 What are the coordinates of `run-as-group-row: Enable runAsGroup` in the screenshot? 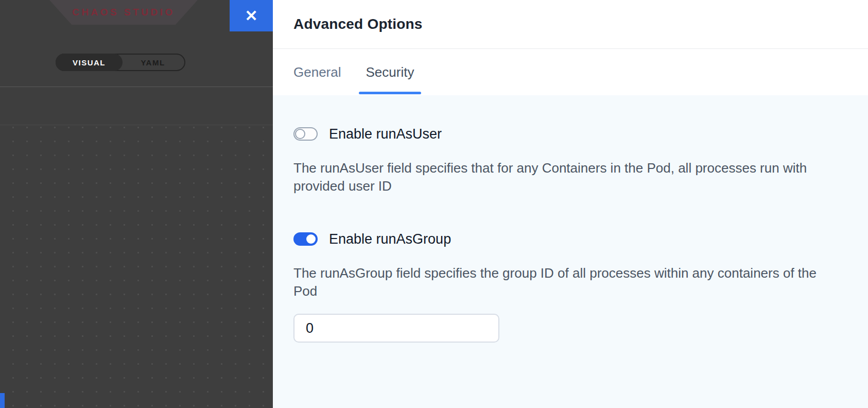 It's located at (570, 239).